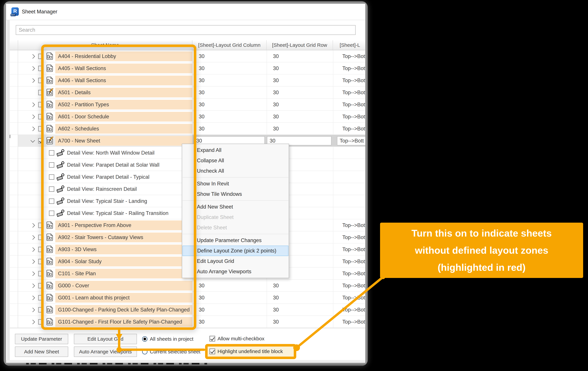  What do you see at coordinates (105, 45) in the screenshot?
I see `header-sheet-name: Sheet Name` at bounding box center [105, 45].